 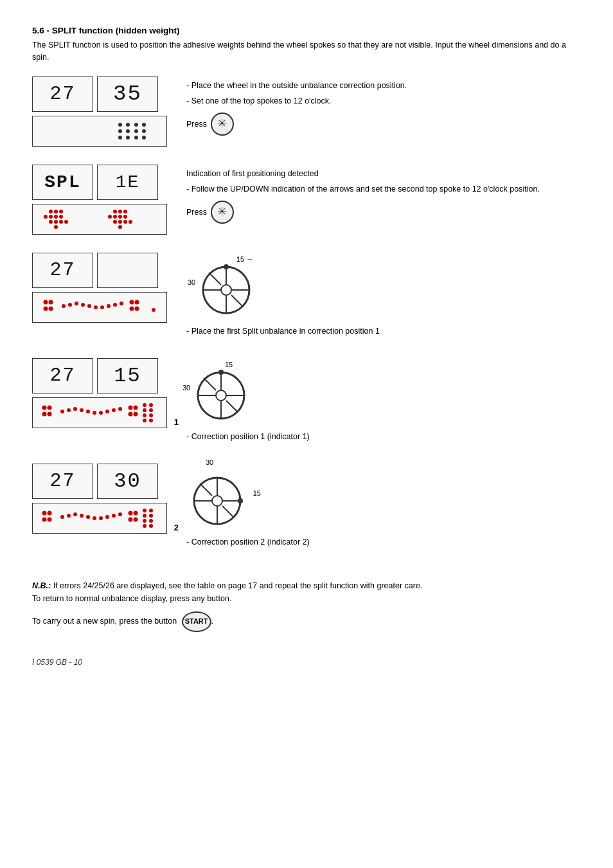 I want to click on lcd-value-top-left-1: 27, so click(x=62, y=94).